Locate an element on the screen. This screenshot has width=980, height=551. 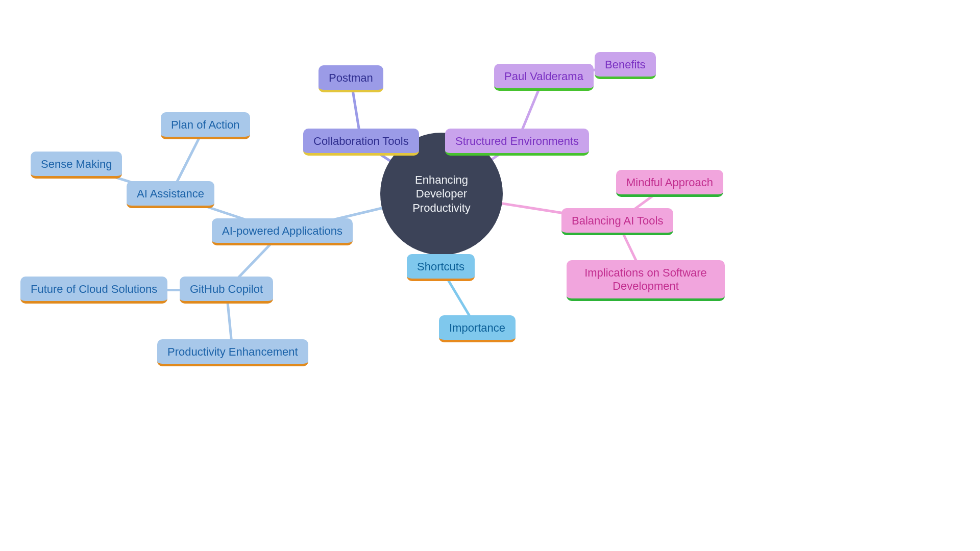
node-shortcuts: Shortcuts is located at coordinates (441, 267).